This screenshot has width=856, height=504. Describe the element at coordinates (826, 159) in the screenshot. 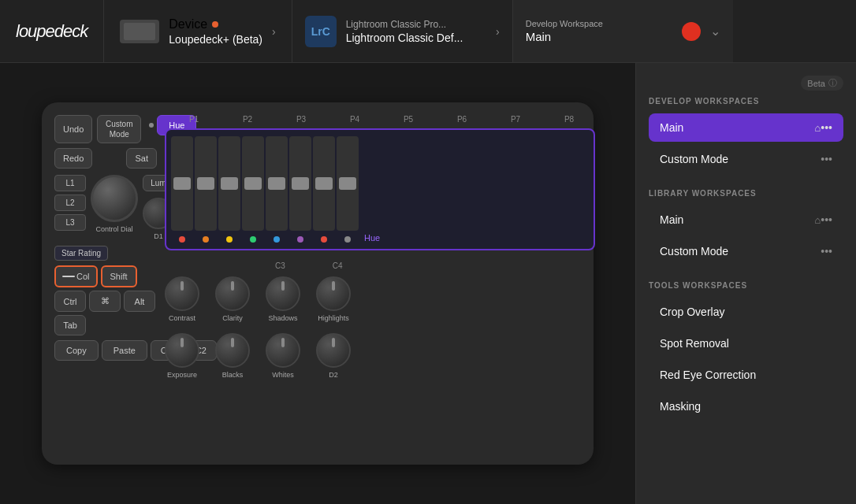

I see `develop-workspace-custom-more: •••` at that location.